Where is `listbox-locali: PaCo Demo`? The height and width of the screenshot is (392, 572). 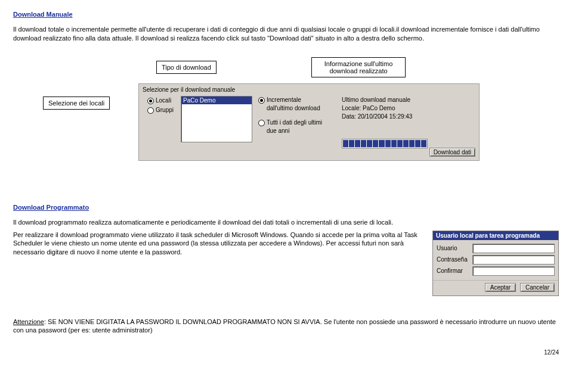
listbox-locali: PaCo Demo is located at coordinates (217, 119).